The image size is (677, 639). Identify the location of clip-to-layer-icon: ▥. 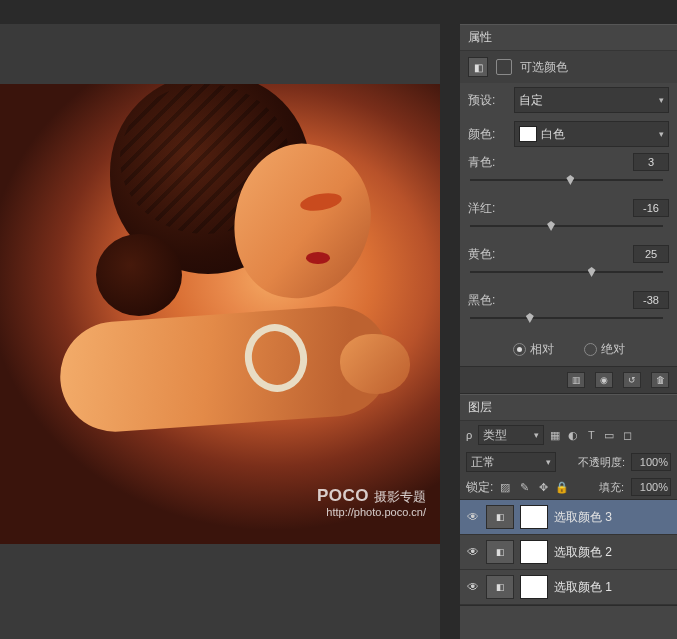
(576, 380).